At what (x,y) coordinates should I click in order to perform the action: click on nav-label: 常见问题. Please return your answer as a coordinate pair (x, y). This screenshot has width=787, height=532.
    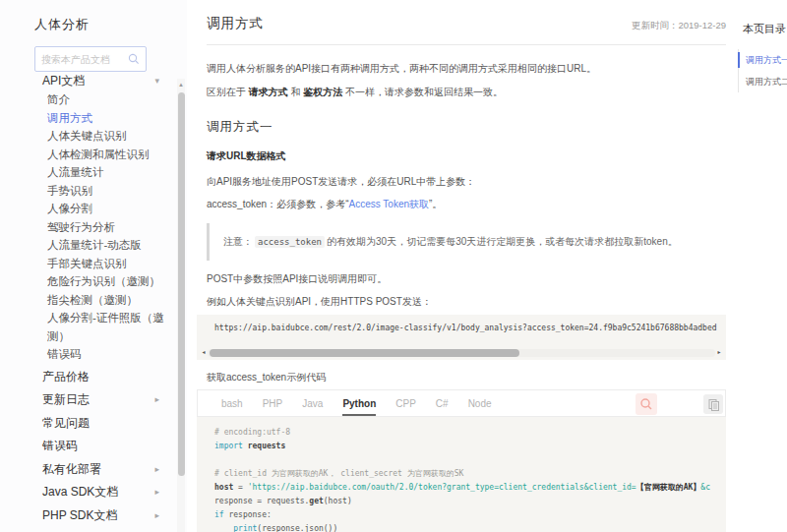
    Looking at the image, I should click on (66, 423).